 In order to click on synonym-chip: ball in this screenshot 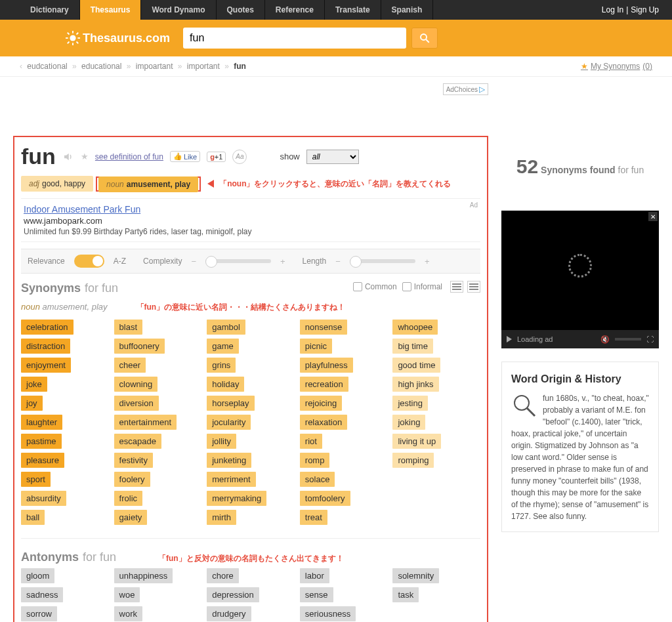, I will do `click(33, 517)`.